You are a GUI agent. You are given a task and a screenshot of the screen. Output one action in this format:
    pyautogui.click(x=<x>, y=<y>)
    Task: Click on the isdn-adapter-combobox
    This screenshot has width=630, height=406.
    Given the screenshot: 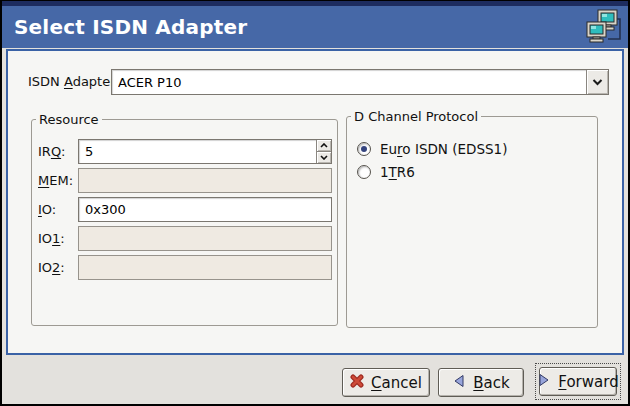 What is the action you would take?
    pyautogui.click(x=360, y=82)
    